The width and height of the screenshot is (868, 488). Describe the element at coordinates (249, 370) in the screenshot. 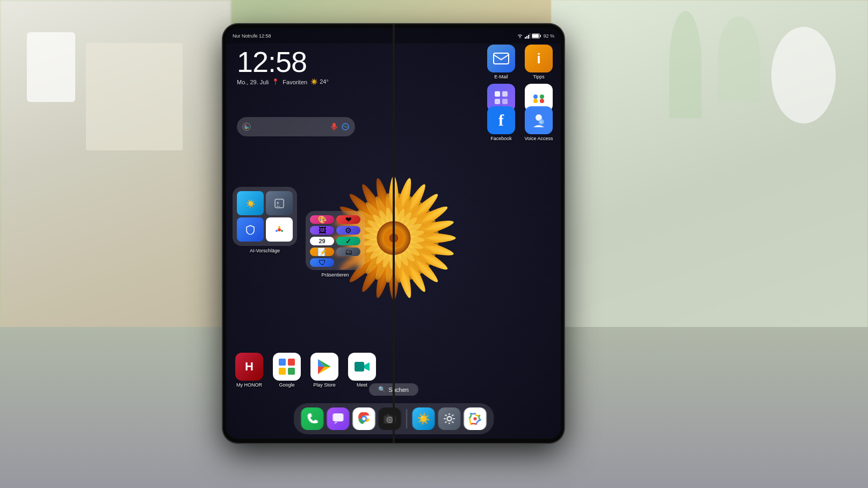

I see `app-my-honor: H My HONOR` at that location.